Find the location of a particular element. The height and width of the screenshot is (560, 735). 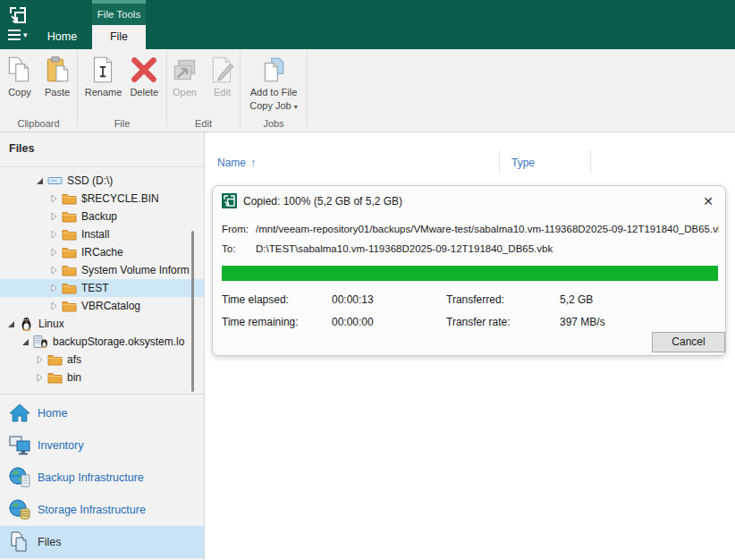

tree-item-label: $RECYCLE.BIN is located at coordinates (120, 199).